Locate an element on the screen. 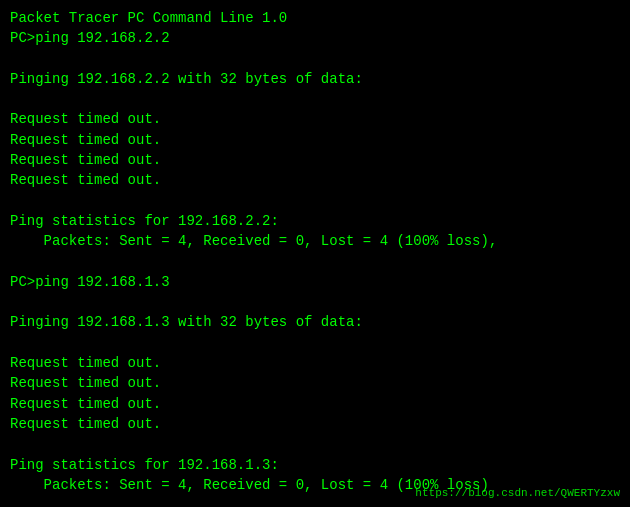  terminal-line: Pinging 192.168.2.2 with 32 bytes of dat… is located at coordinates (315, 79).